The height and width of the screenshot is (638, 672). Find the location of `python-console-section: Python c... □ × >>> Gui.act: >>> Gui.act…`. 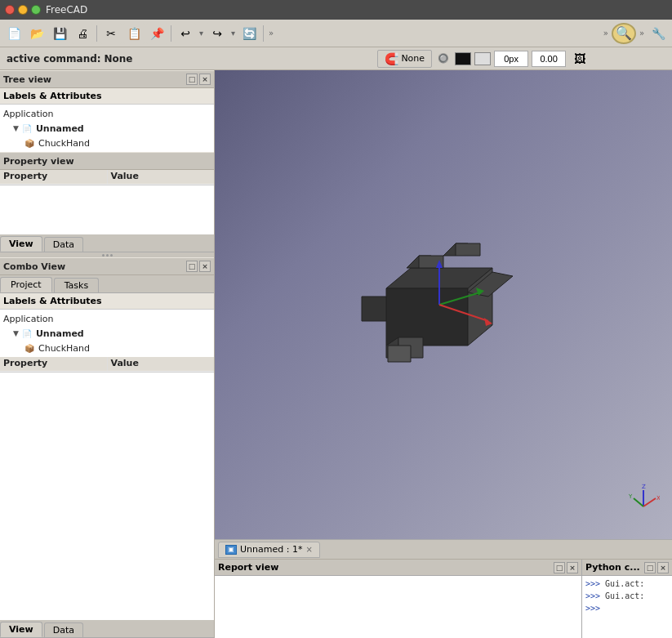

python-console-section: Python c... □ × >>> Gui.act: >>> Gui.act… is located at coordinates (627, 599).